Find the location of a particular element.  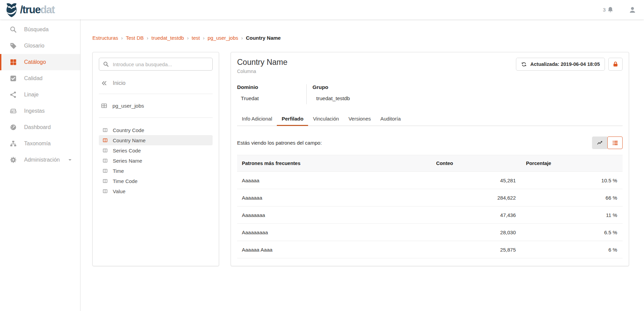

truedat-logo: /truedat is located at coordinates (30, 10).